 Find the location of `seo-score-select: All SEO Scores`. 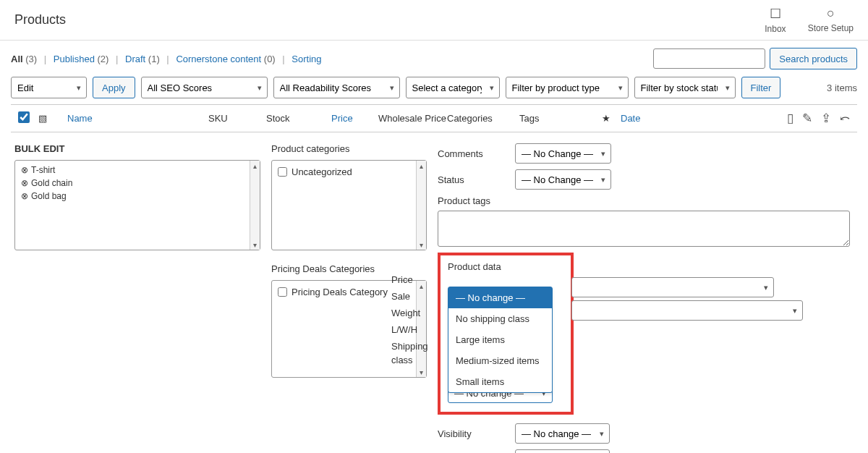

seo-score-select: All SEO Scores is located at coordinates (204, 88).